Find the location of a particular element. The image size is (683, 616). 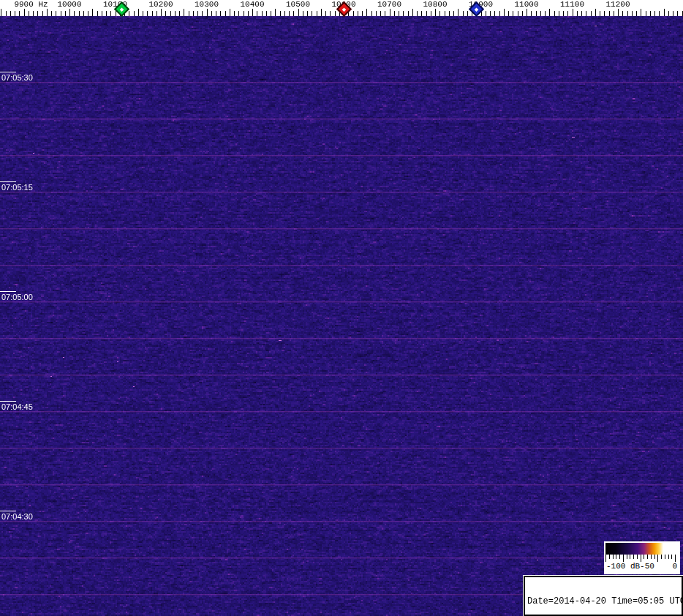

time-label: 07:04:45 is located at coordinates (18, 407).